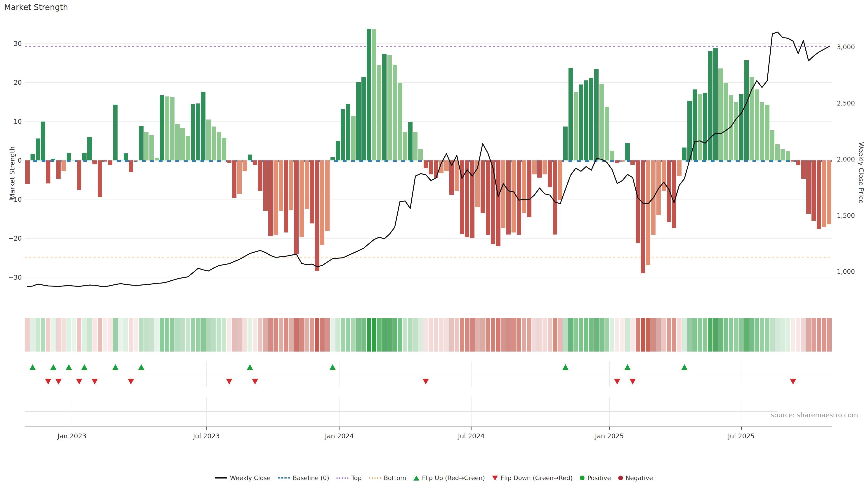 This screenshot has height=488, width=868. I want to click on legend-item-weekly-close: Weekly Close, so click(243, 478).